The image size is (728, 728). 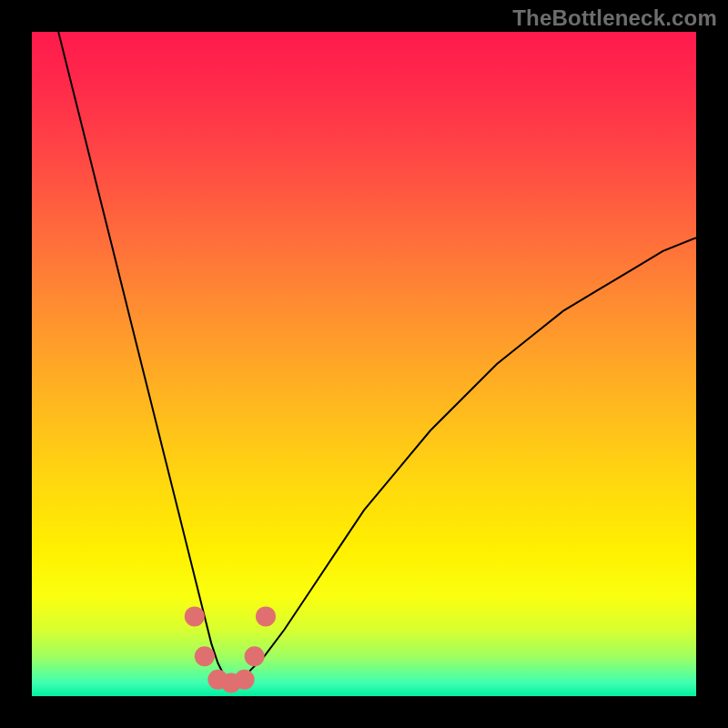 What do you see at coordinates (230, 650) in the screenshot?
I see `curve-markers` at bounding box center [230, 650].